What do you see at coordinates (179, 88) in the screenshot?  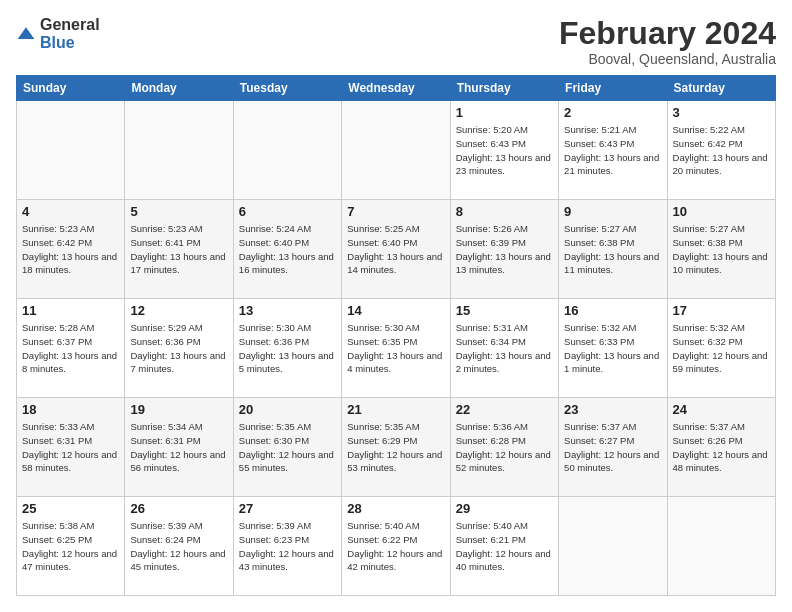 I see `weekday-header-monday: Monday` at bounding box center [179, 88].